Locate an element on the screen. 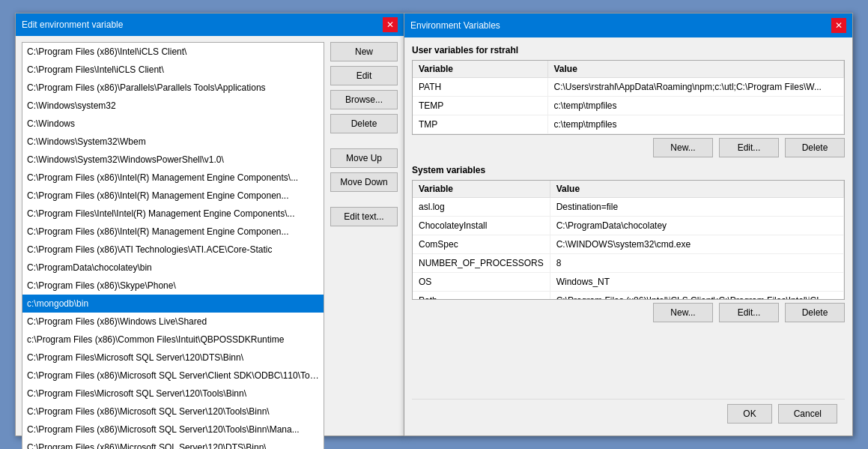  table-row: ChocolateyInstallC:\ProgramData\chocolat… is located at coordinates (628, 226).